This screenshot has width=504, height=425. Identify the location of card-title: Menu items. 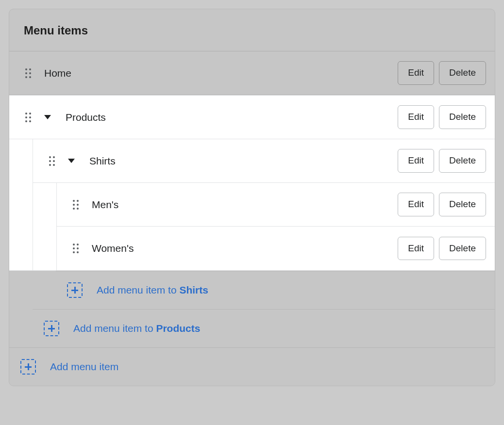
(252, 31).